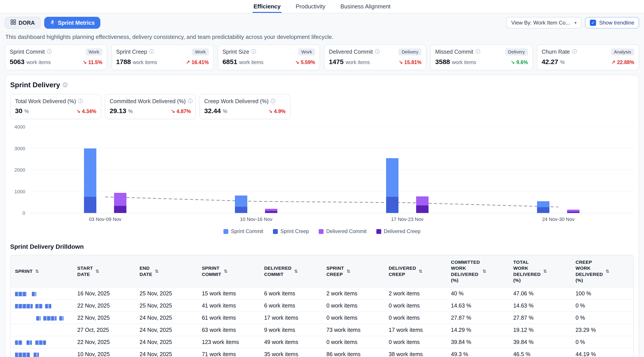 The height and width of the screenshot is (357, 644). I want to click on cell-total-work-delivered: 19.12 %, so click(540, 330).